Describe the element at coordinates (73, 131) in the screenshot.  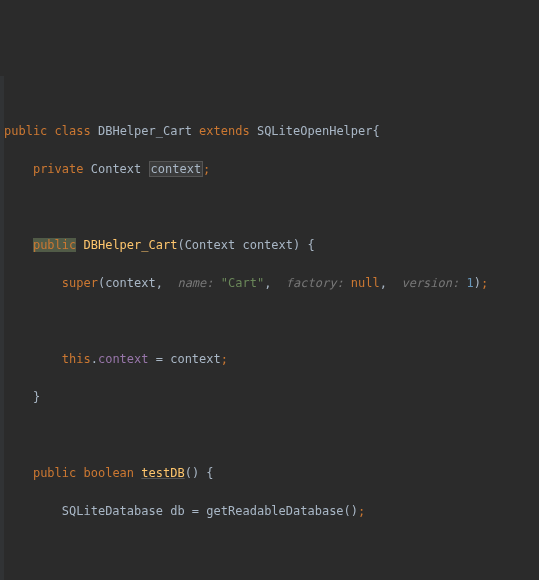
I see `keyword-class: class` at that location.